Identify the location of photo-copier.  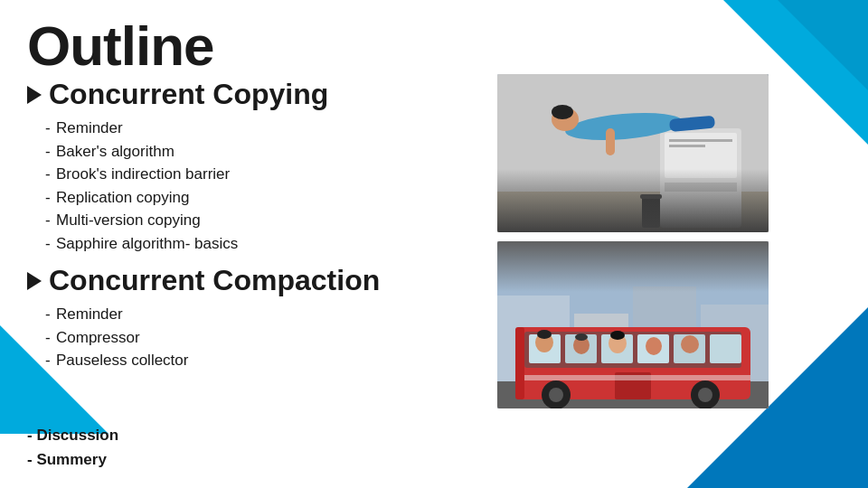
(633, 154).